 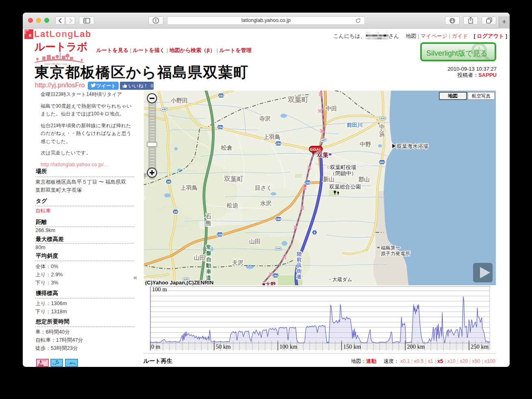 I want to click on svg-text: 原子力発電所, so click(x=395, y=254).